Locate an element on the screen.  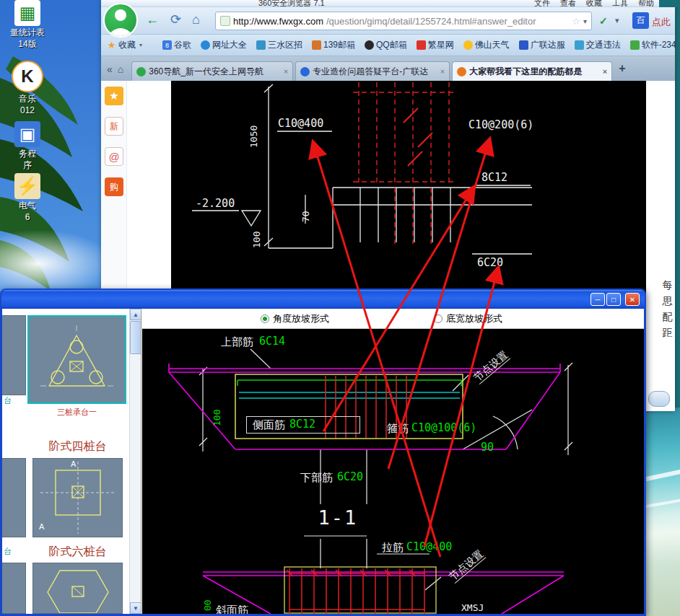
back-button: ← is located at coordinates (152, 19).